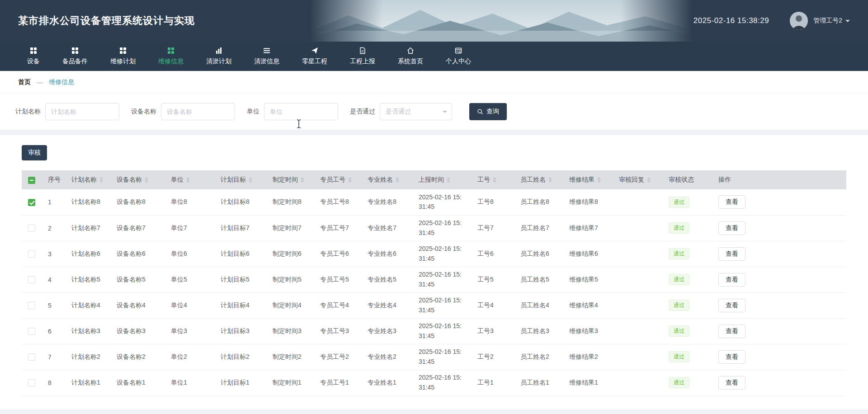 This screenshot has height=414, width=868. Describe the element at coordinates (123, 56) in the screenshot. I see `nav-item-维修计划: 维修计划` at that location.